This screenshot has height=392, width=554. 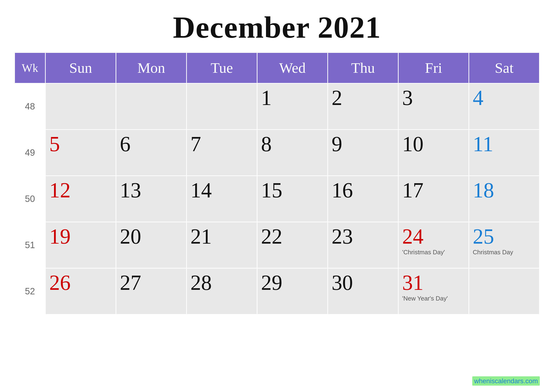 What do you see at coordinates (504, 199) in the screenshot?
I see `day-cell: 18` at bounding box center [504, 199].